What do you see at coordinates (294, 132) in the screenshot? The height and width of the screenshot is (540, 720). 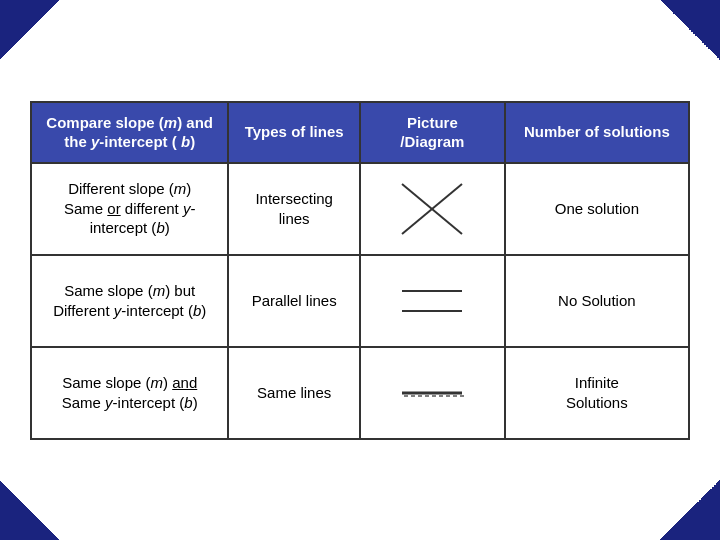 I see `header-types: Types of lines` at bounding box center [294, 132].